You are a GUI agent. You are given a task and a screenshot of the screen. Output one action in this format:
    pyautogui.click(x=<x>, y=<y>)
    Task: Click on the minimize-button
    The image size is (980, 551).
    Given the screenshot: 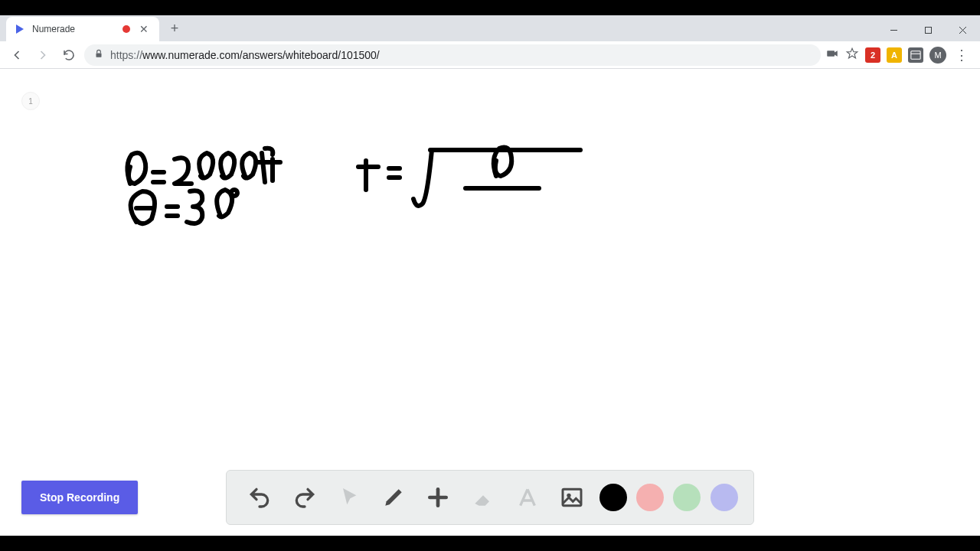 What is the action you would take?
    pyautogui.click(x=894, y=30)
    